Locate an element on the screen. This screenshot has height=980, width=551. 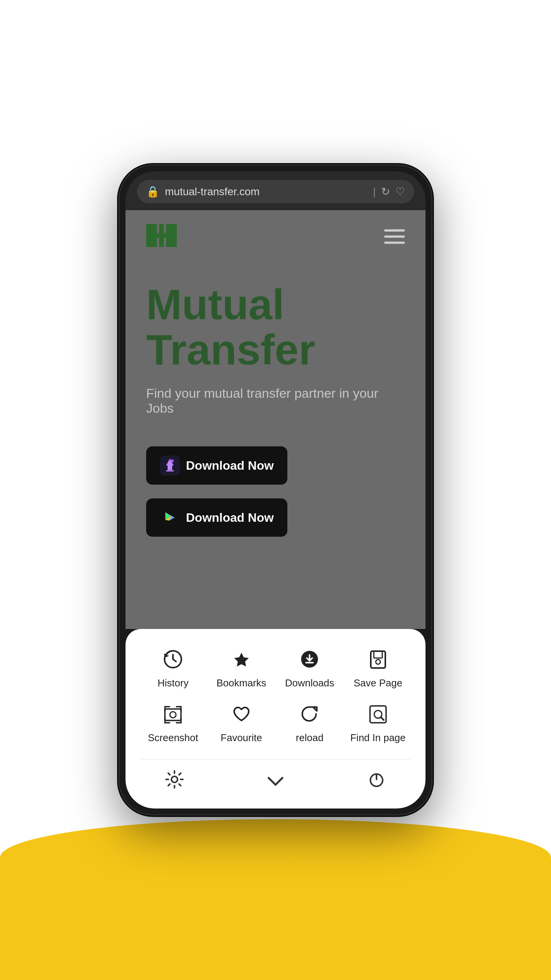
app-store-label: Download Now is located at coordinates (230, 466).